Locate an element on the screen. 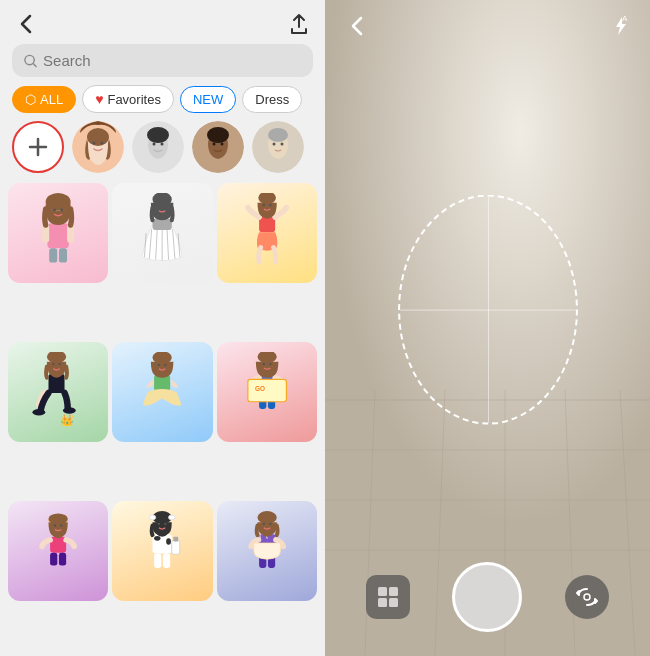  shutter-button is located at coordinates (487, 597).